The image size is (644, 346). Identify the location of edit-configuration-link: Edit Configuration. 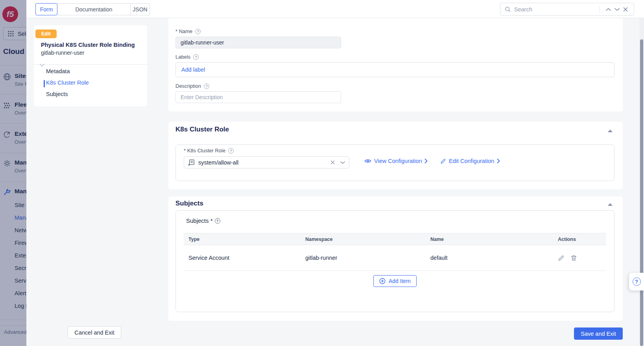
(470, 161).